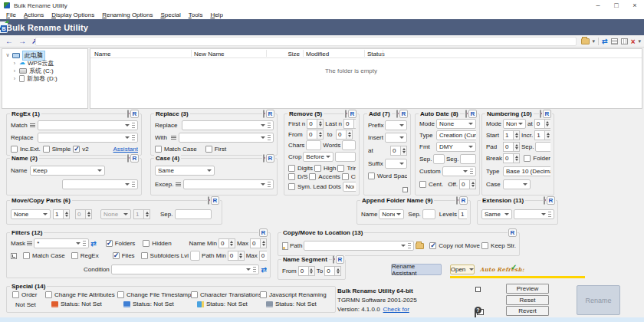  I want to click on rename-assistant-button: Rename Assistant, so click(416, 270).